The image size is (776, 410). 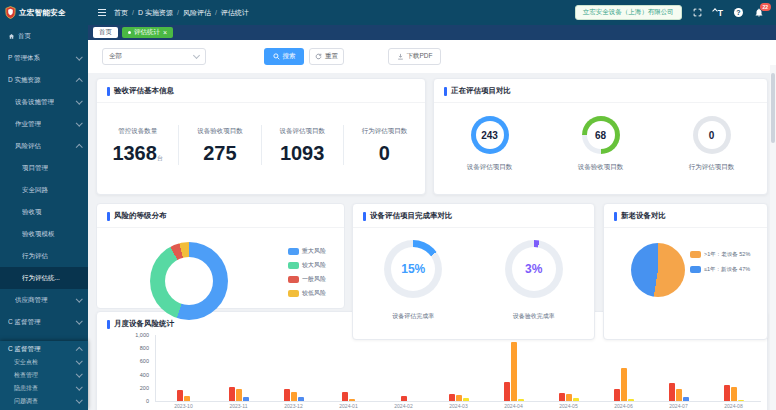 What do you see at coordinates (307, 294) in the screenshot?
I see `legend-item-low-risk: 较低风险` at bounding box center [307, 294].